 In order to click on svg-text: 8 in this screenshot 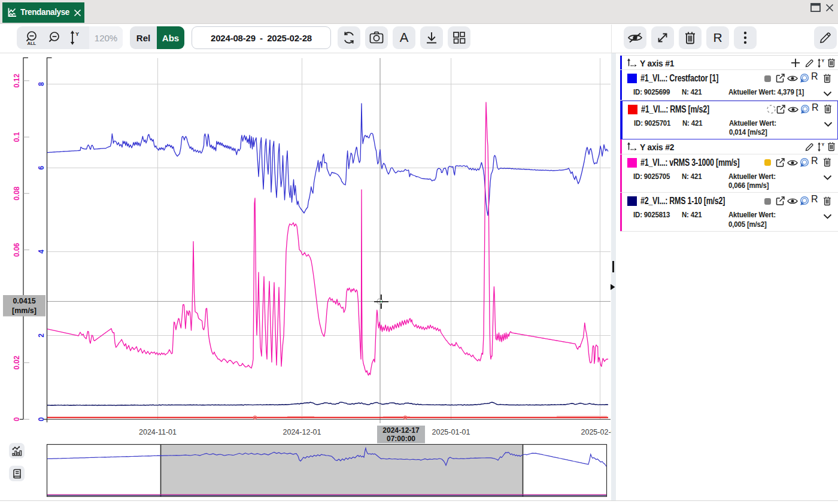, I will do `click(41, 84)`.